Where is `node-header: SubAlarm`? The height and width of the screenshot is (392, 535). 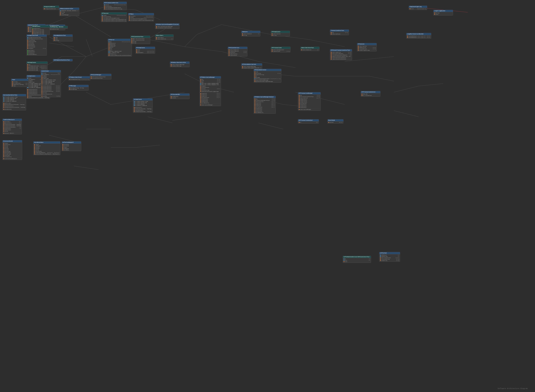
node-header: SubAlarm is located at coordinates (251, 32).